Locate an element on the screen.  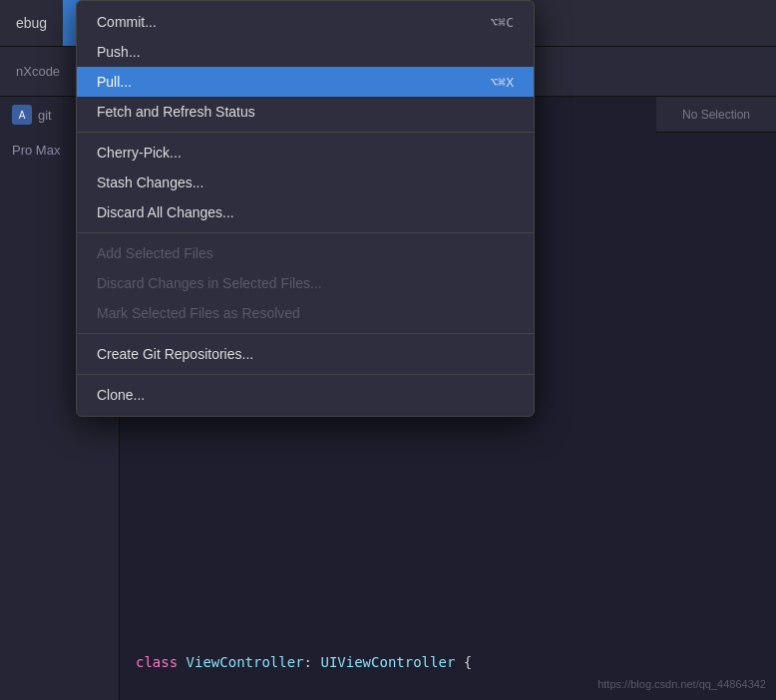
dropdown-item-discard-selected: Discard Changes in Selected Files... is located at coordinates (305, 283).